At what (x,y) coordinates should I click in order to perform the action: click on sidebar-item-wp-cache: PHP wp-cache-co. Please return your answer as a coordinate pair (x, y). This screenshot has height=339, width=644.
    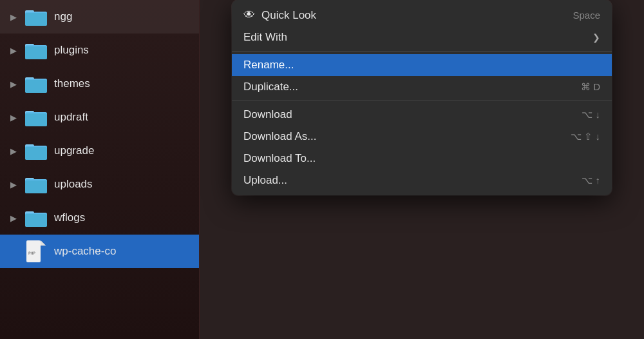
    Looking at the image, I should click on (99, 251).